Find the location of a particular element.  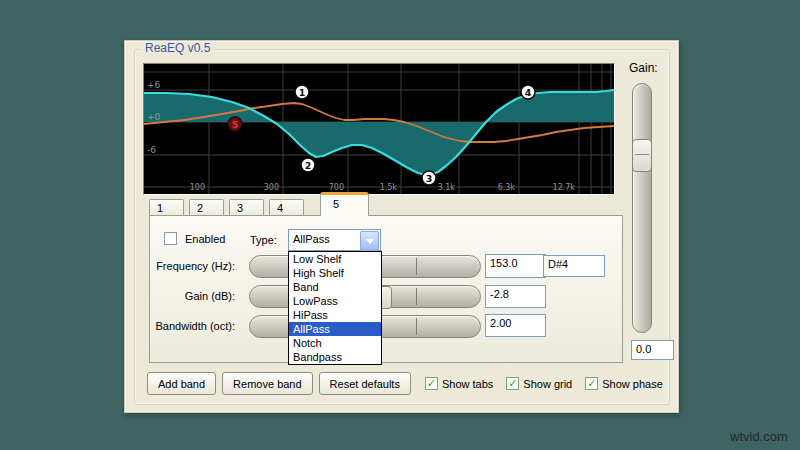

gain-slider is located at coordinates (642, 208).